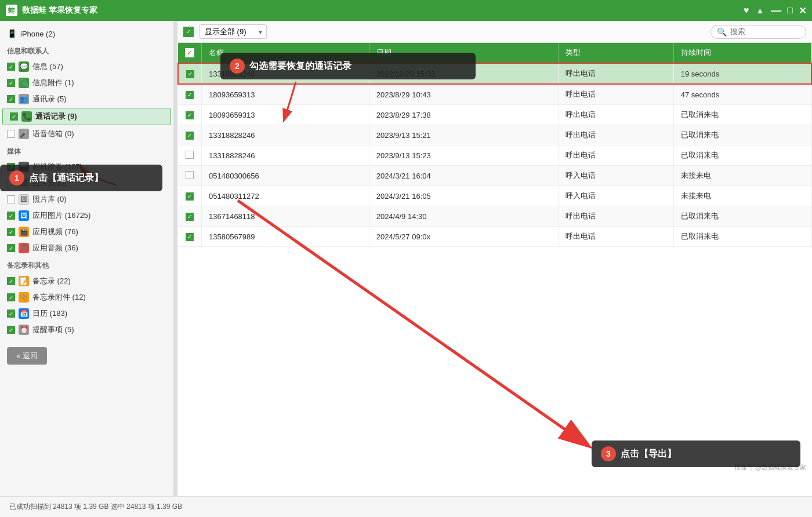  I want to click on minimize-icon: —, so click(776, 10).